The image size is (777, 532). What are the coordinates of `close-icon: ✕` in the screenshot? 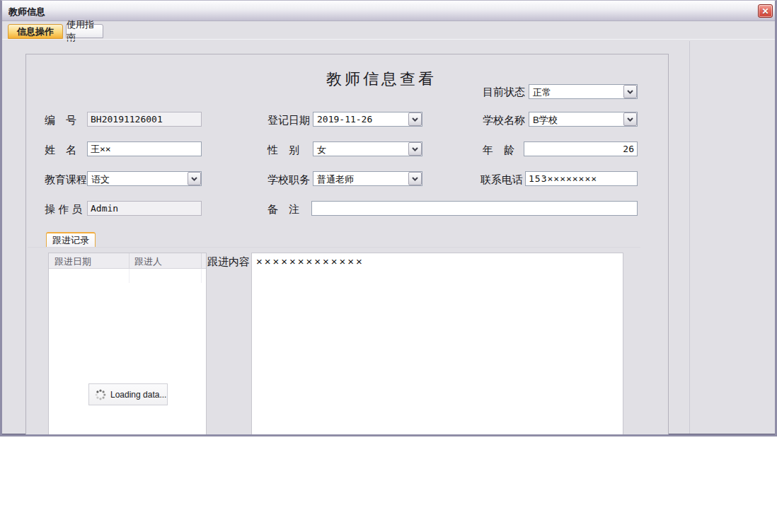 It's located at (765, 11).